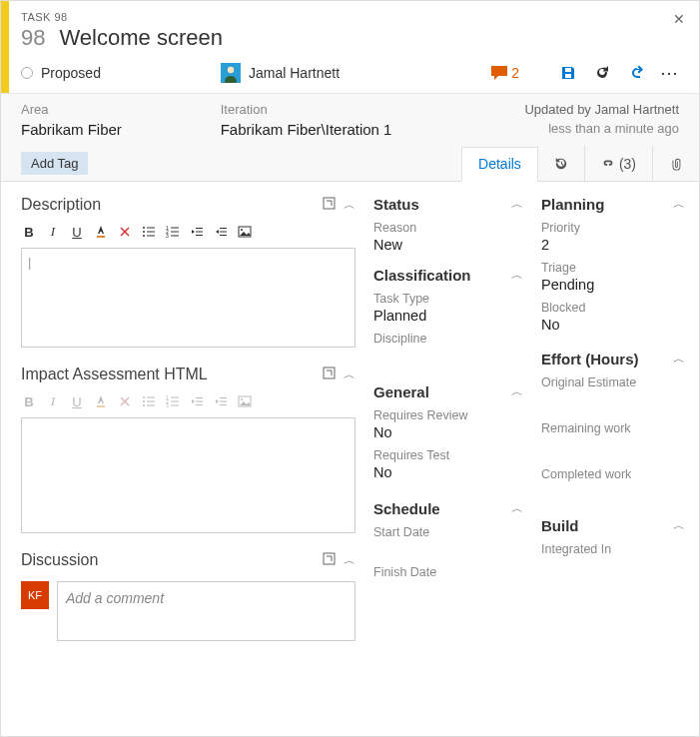 This screenshot has width=700, height=737. What do you see at coordinates (505, 73) in the screenshot?
I see `comments-indicator: 2` at bounding box center [505, 73].